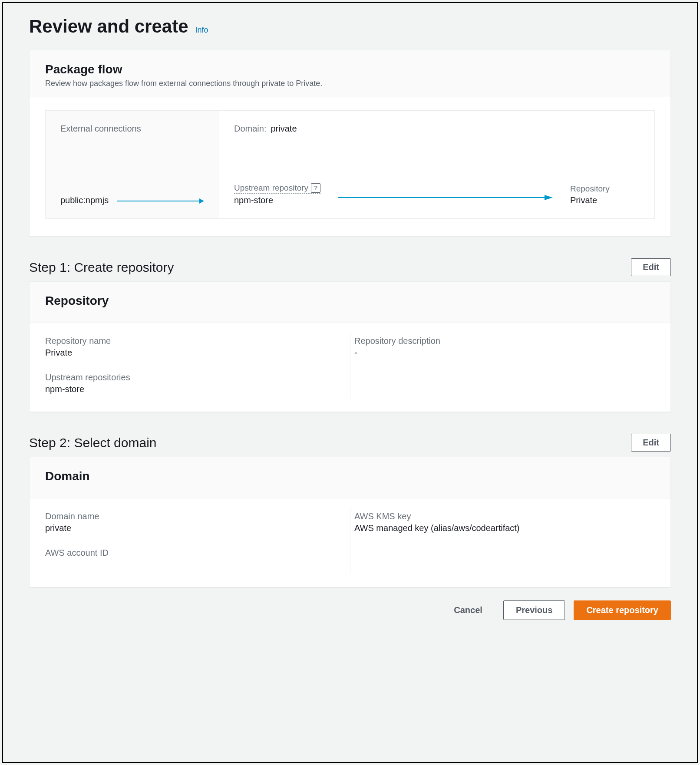  I want to click on step1-header-row: Step 1: Create repository Edit, so click(350, 267).